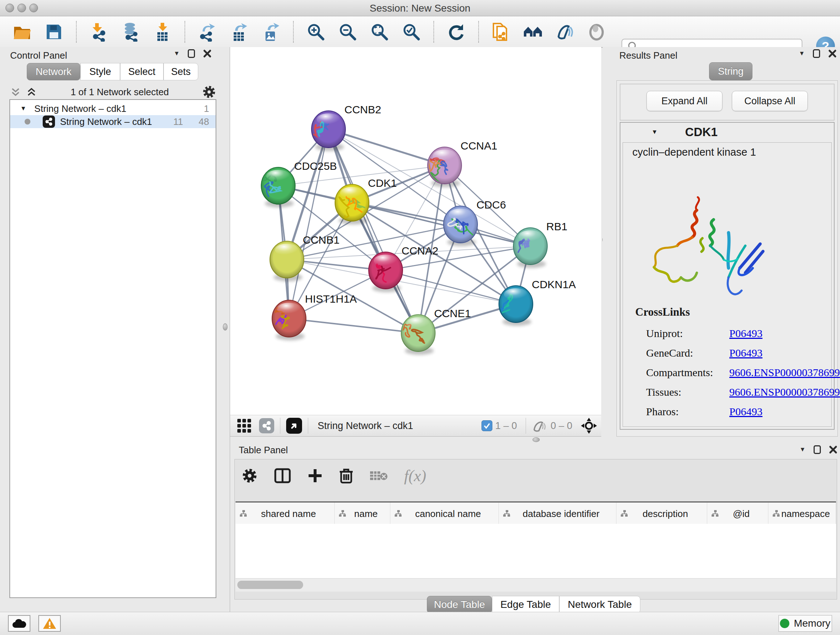  What do you see at coordinates (380, 32) in the screenshot?
I see `zoom-fit-icon` at bounding box center [380, 32].